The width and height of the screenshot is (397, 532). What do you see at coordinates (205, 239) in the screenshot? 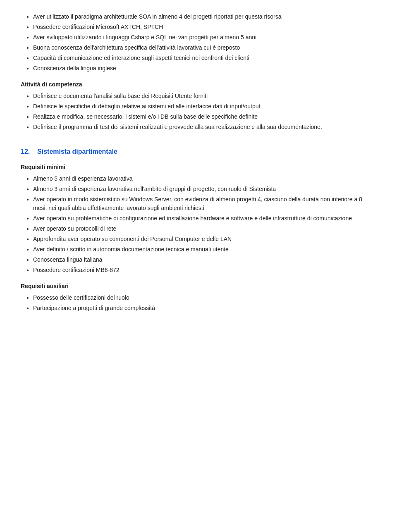
I see `list-item: Approfondita aver operato su componenti …` at bounding box center [205, 239].